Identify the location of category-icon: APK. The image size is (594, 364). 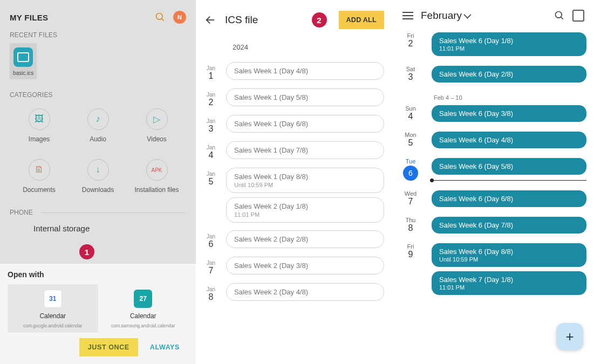
(157, 170).